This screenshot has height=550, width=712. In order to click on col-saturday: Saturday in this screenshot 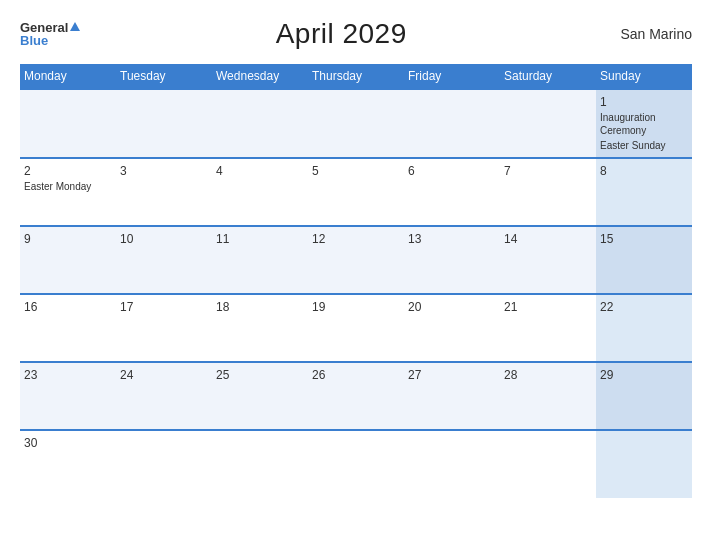, I will do `click(548, 76)`.